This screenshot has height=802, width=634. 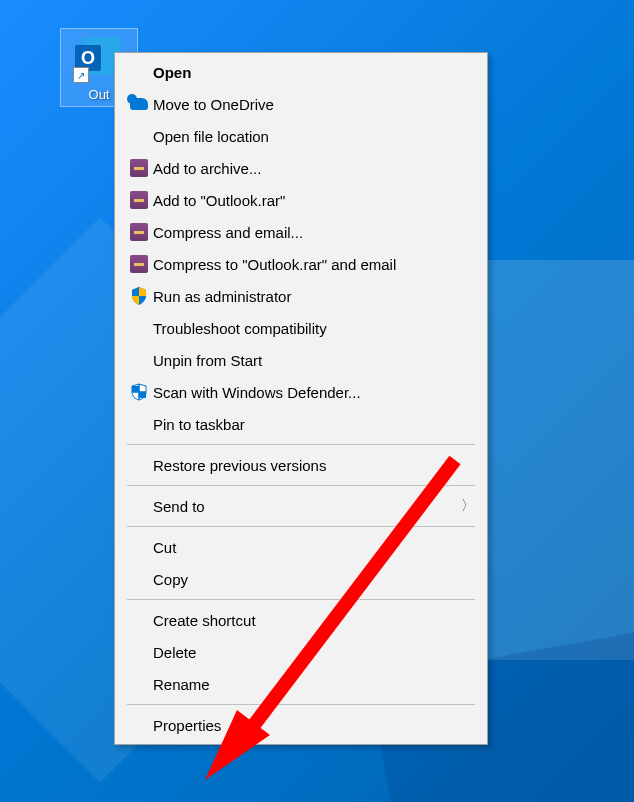 What do you see at coordinates (301, 136) in the screenshot?
I see `menu-item-open-location: Open file location` at bounding box center [301, 136].